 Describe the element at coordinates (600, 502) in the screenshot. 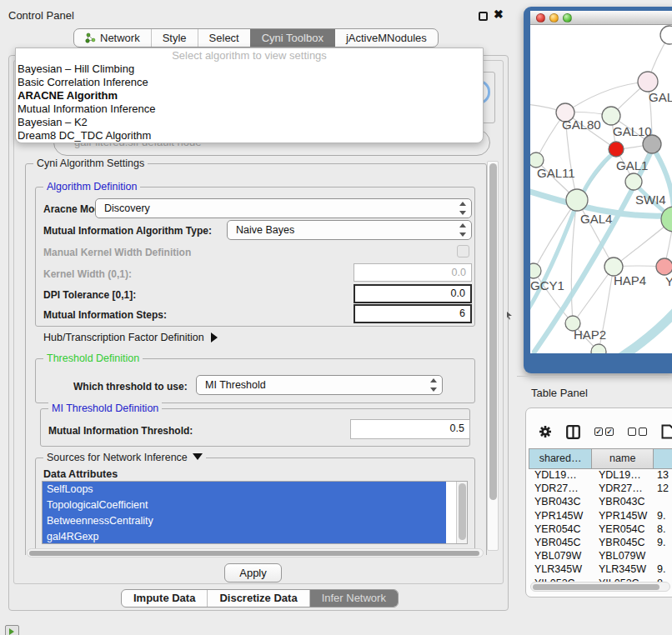

I see `table-row: YBR043CYBR043C` at that location.